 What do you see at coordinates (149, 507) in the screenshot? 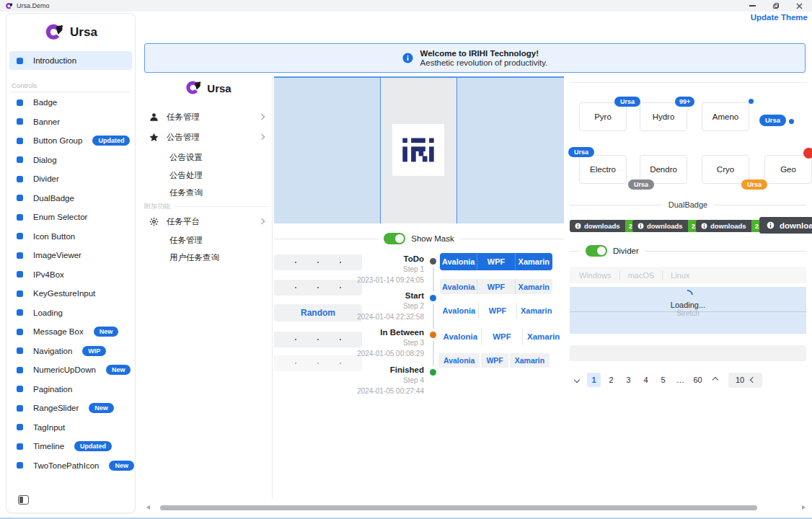
I see `scroll-left-arrow-icon` at bounding box center [149, 507].